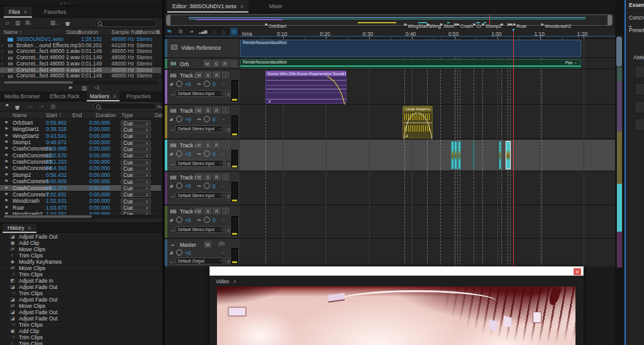 This screenshot has width=644, height=345. Describe the element at coordinates (191, 31) in the screenshot. I see `slip-tool-icon: ⇥` at that location.